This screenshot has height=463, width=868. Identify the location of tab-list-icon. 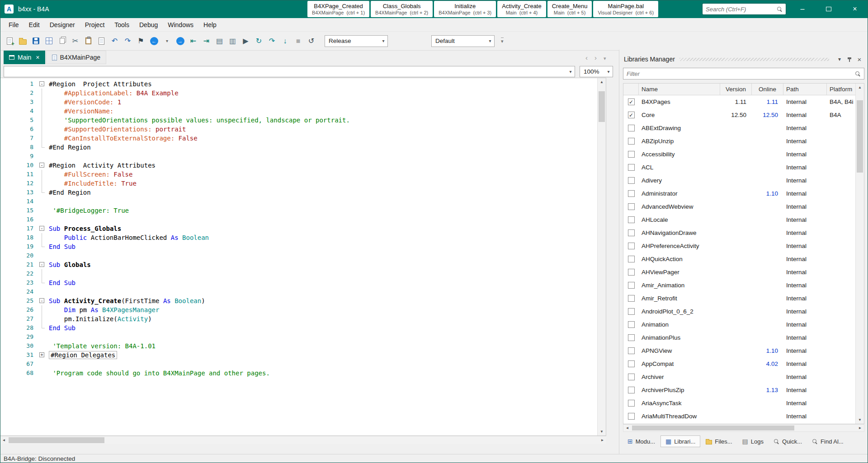
(605, 58).